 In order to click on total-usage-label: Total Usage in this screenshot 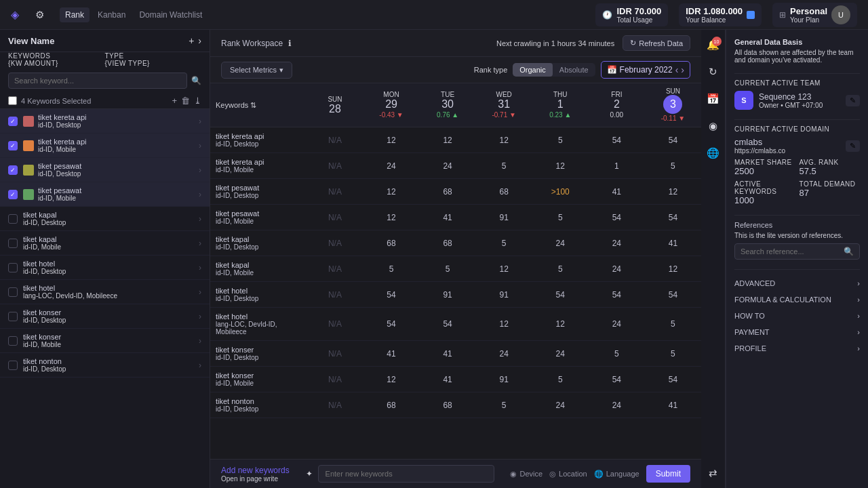, I will do `click(639, 20)`.